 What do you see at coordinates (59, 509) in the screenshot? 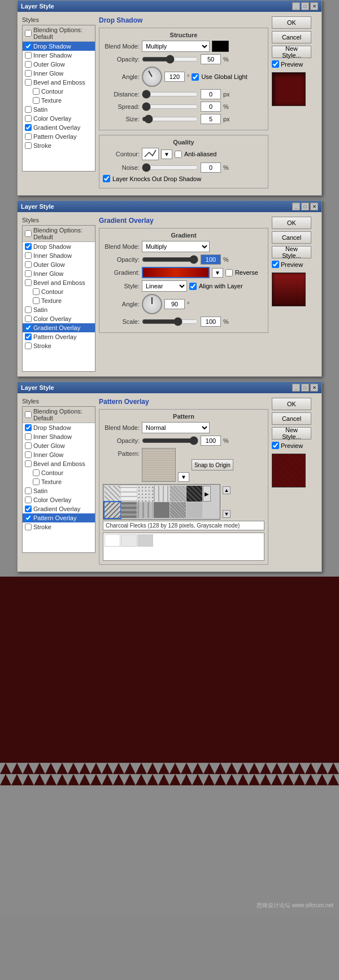
I see `sidebar-gradient-overlay-3: Gradient Overlay` at bounding box center [59, 509].